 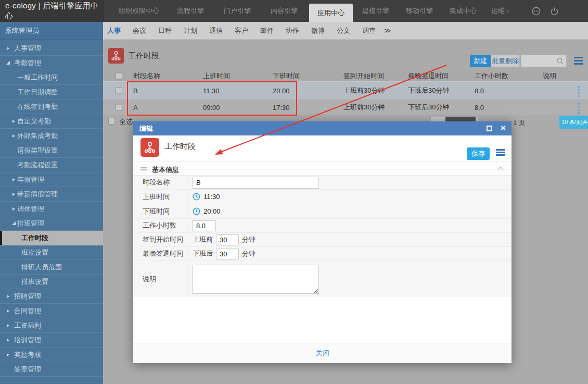 I want to click on col-header-period-name: 时段名称, so click(x=147, y=76).